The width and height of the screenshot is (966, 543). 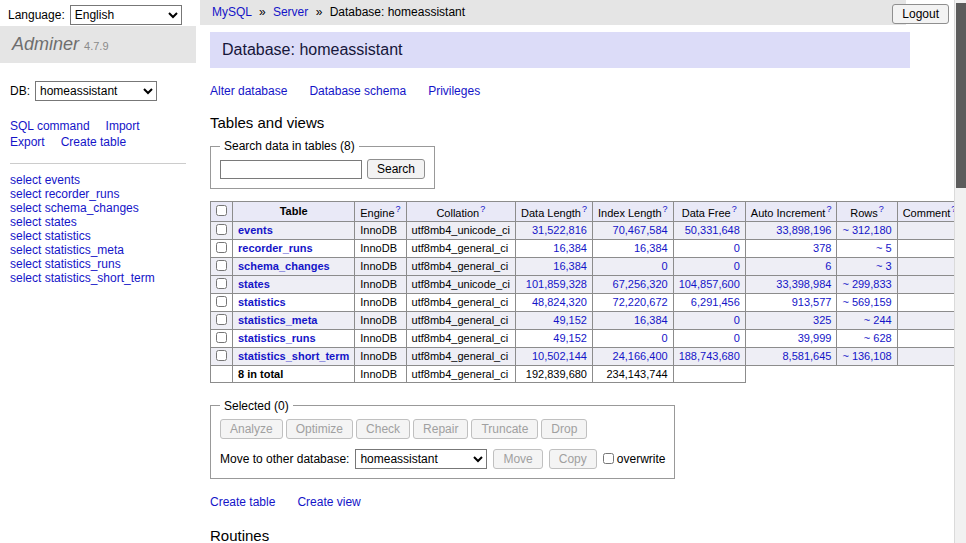 What do you see at coordinates (866, 230) in the screenshot?
I see `rows-count-link: ~ 312,180` at bounding box center [866, 230].